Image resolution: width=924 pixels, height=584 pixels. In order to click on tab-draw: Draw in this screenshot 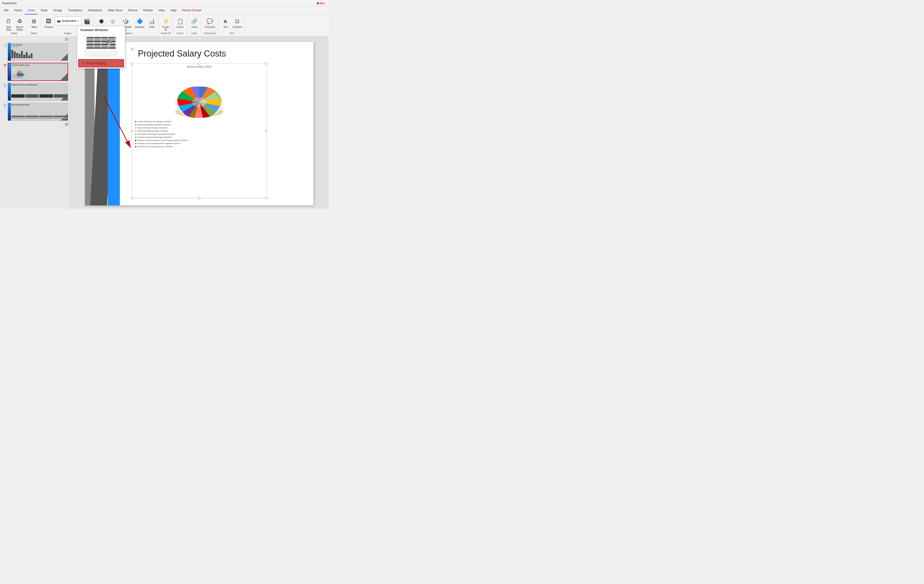, I will do `click(44, 11)`.